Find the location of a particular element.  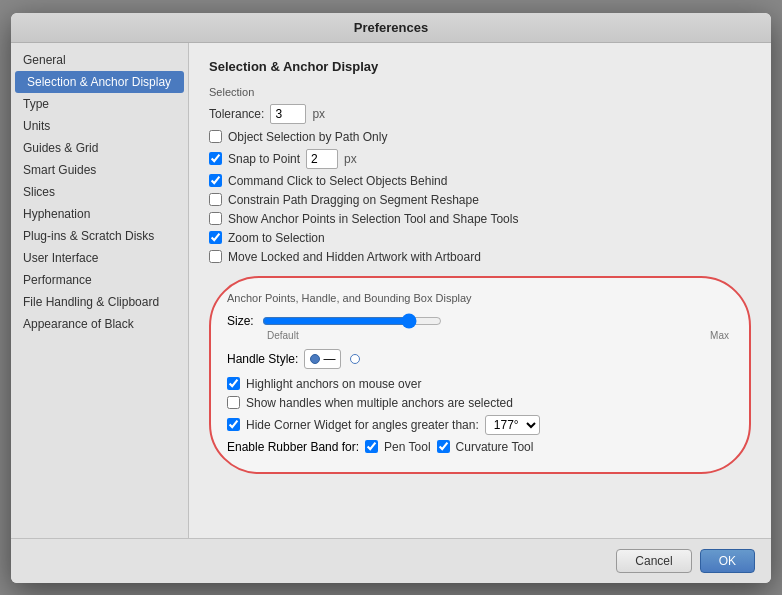

sidebar-item-appearance-of-black: Appearance of Black is located at coordinates (100, 324).